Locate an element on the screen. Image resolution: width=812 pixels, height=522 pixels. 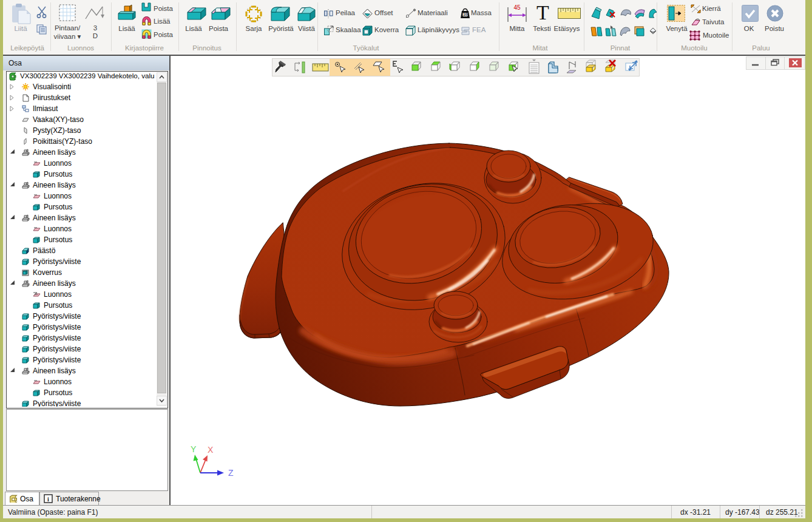
svg-text: Koverrus is located at coordinates (47, 273).